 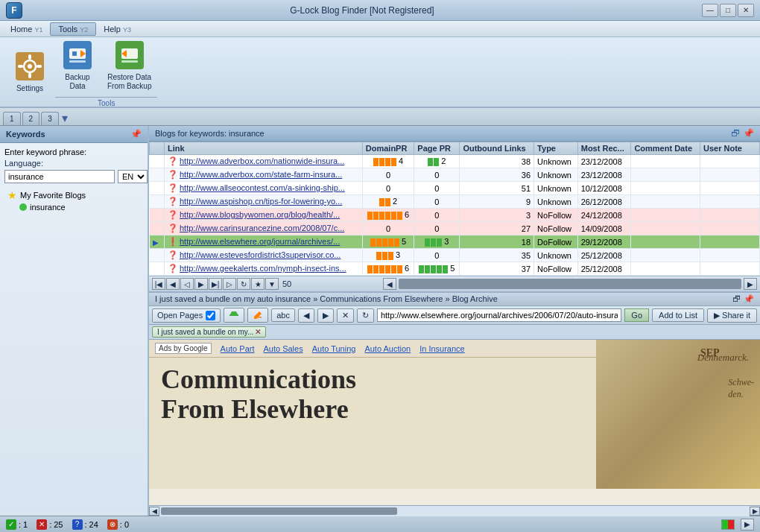 I want to click on table-row: ❓http://www.blogsbywomen.org/blog/health…, so click(x=455, y=215).